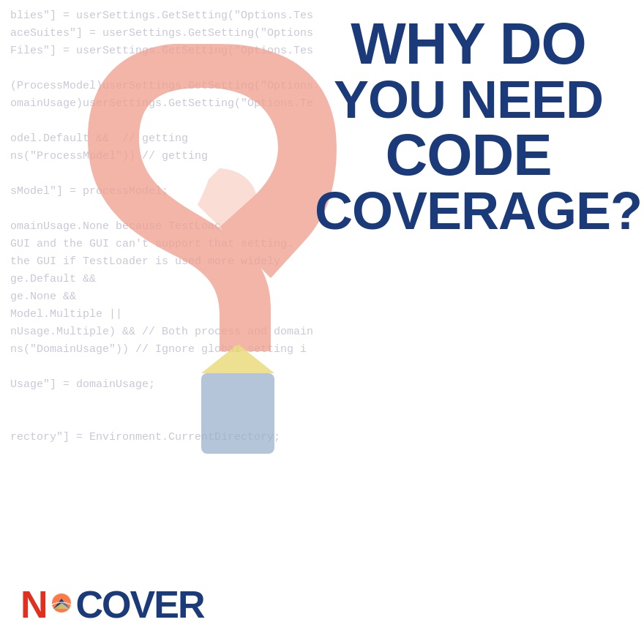  What do you see at coordinates (468, 155) in the screenshot?
I see `headline-line3: CODE` at bounding box center [468, 155].